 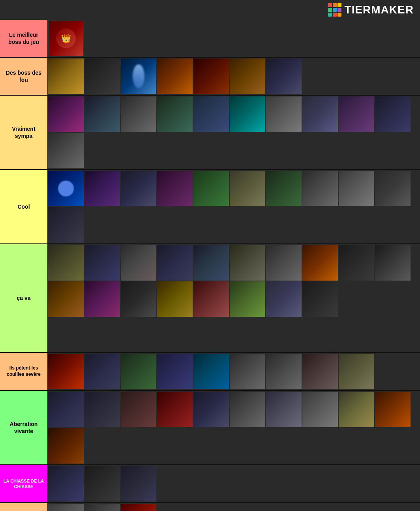 I want to click on tier-label-b: Vraiment sympa, so click(x=24, y=132).